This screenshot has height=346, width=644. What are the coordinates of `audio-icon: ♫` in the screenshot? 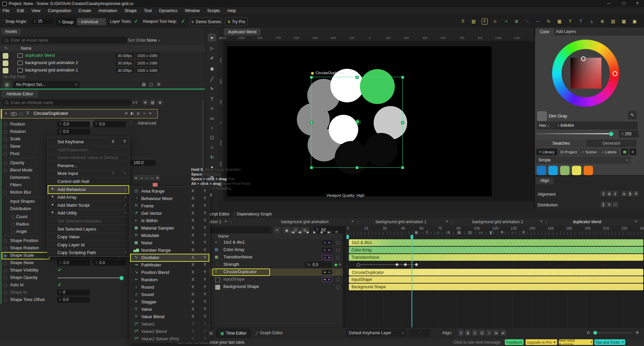 It's located at (438, 232).